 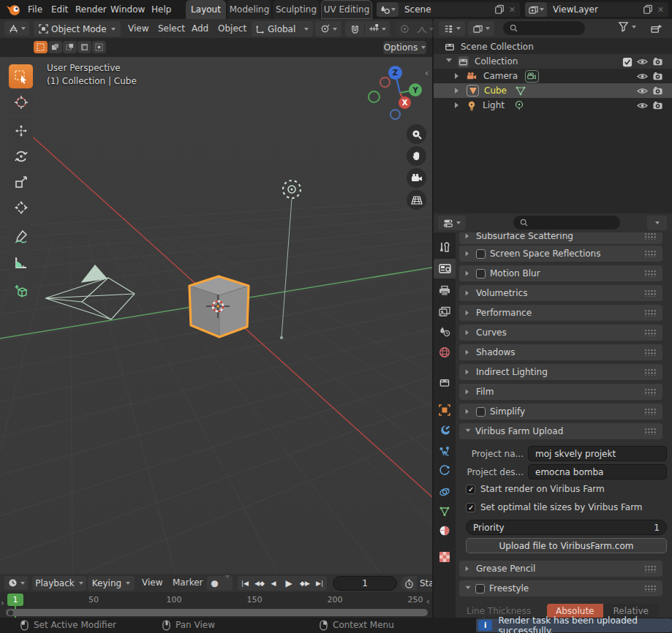 I want to click on prev-frame-button: ◀, so click(x=273, y=583).